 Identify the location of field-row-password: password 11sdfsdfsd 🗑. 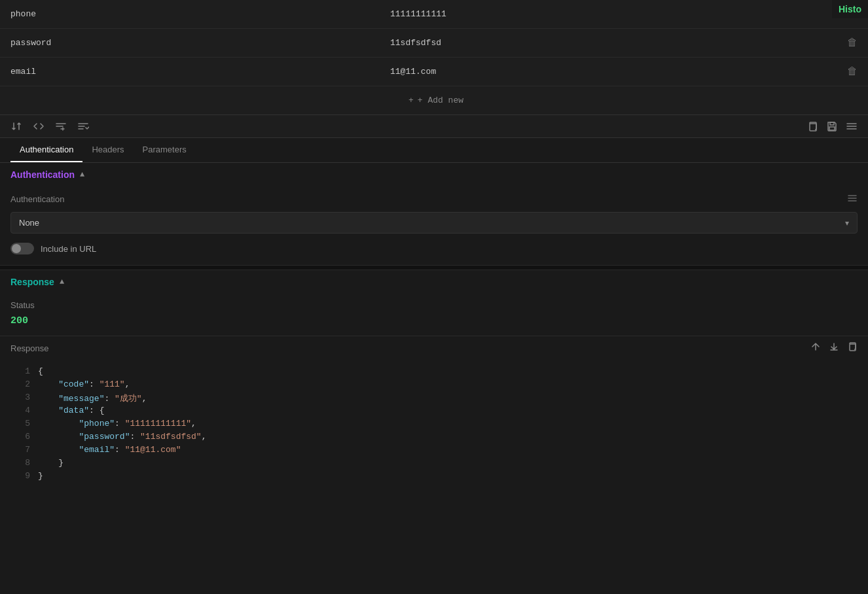
(434, 43).